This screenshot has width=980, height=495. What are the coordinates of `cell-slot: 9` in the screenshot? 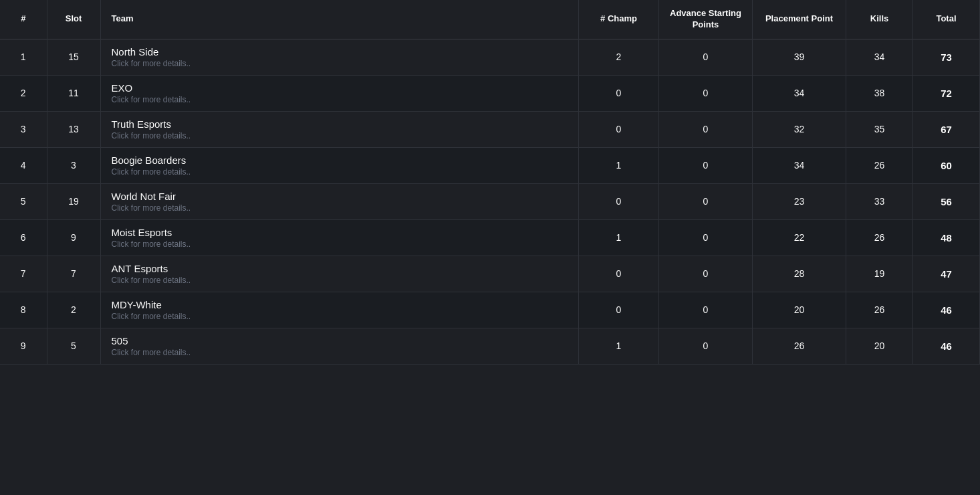 It's located at (74, 237).